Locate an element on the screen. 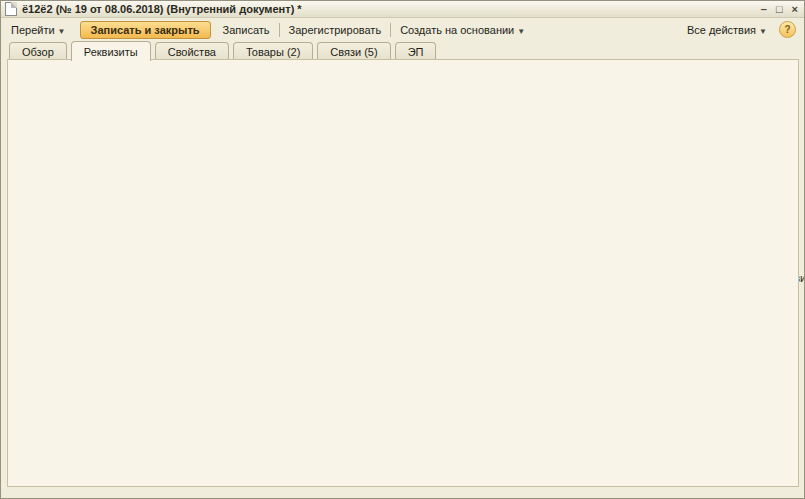 The height and width of the screenshot is (499, 805). help-button: ? is located at coordinates (788, 30).